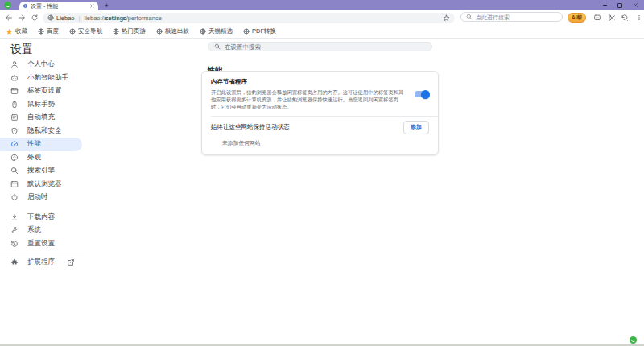 Image resolution: width=644 pixels, height=346 pixels. What do you see at coordinates (422, 94) in the screenshot?
I see `memory-saver-toggle` at bounding box center [422, 94].